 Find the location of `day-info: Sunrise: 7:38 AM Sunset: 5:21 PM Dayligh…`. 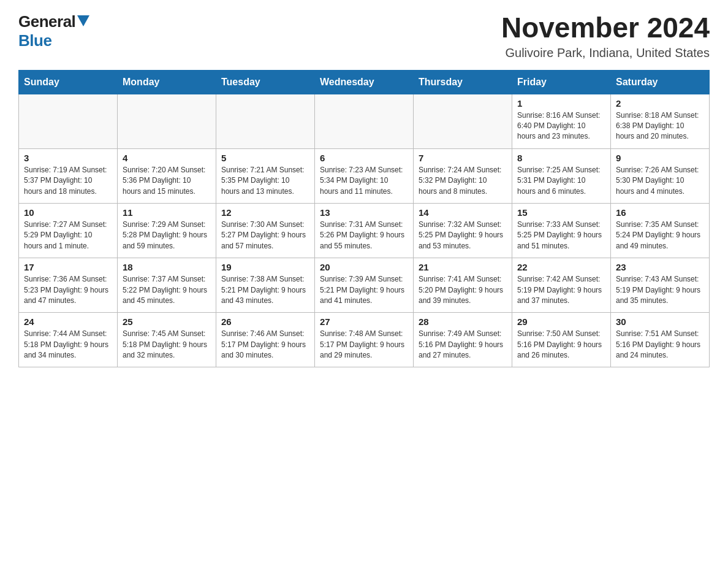

day-info: Sunrise: 7:38 AM Sunset: 5:21 PM Dayligh… is located at coordinates (265, 290).